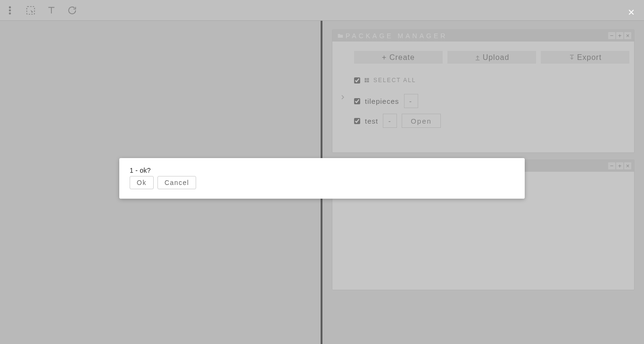 This screenshot has height=344, width=644. I want to click on ok-button: Ok, so click(141, 183).